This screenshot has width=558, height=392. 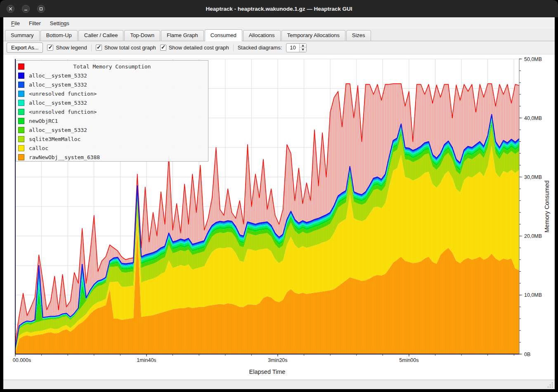 What do you see at coordinates (11, 9) in the screenshot?
I see `close-icon` at bounding box center [11, 9].